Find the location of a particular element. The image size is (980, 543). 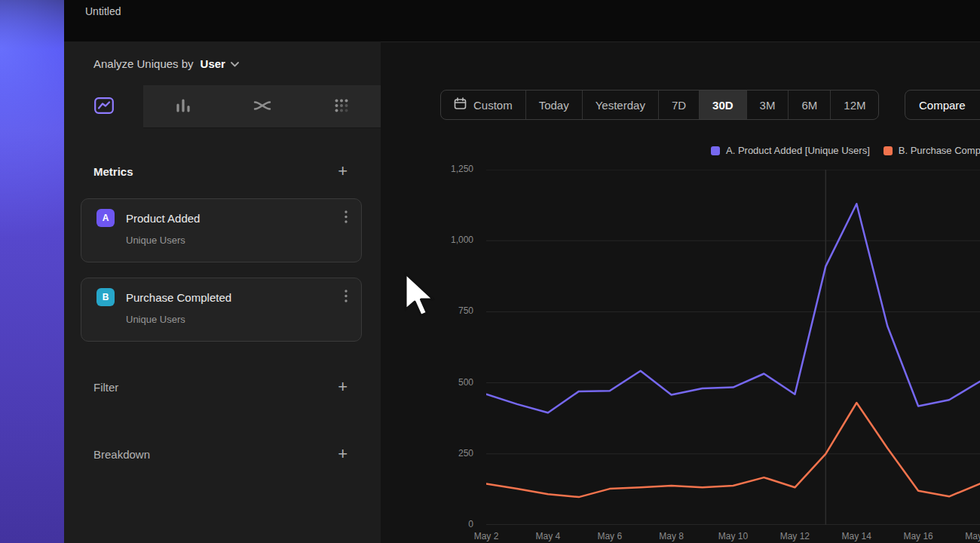

tab-retention is located at coordinates (341, 107).